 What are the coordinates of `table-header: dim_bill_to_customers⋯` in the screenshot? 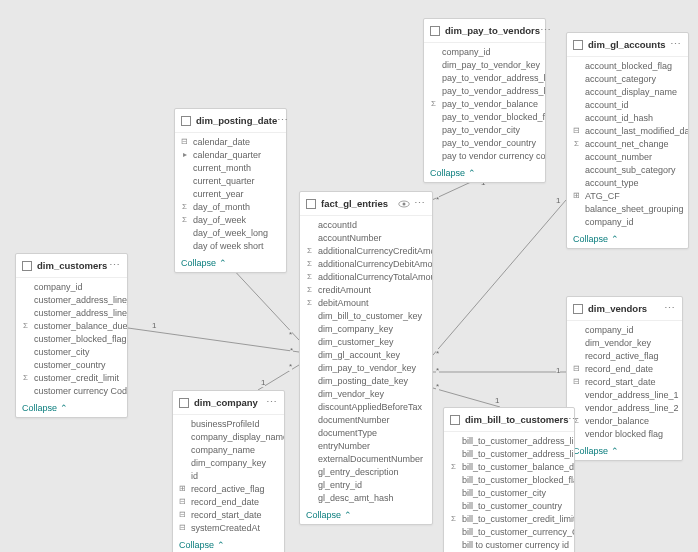 It's located at (509, 420).